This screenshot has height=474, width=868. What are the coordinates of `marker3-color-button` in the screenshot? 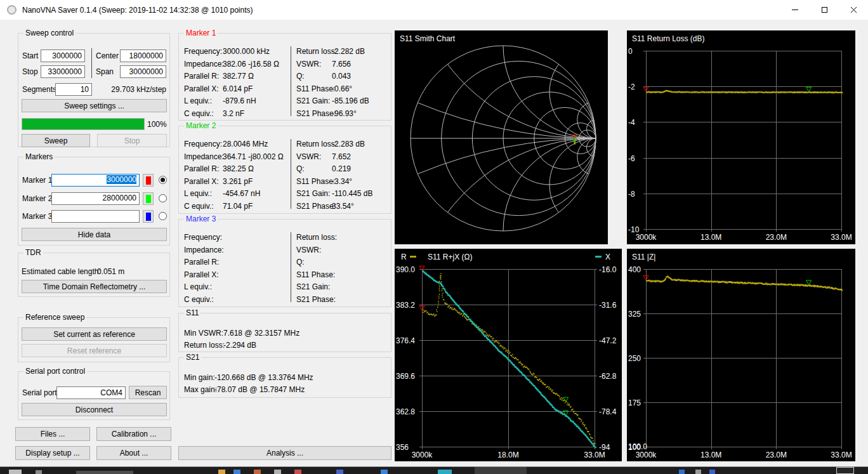 It's located at (148, 216).